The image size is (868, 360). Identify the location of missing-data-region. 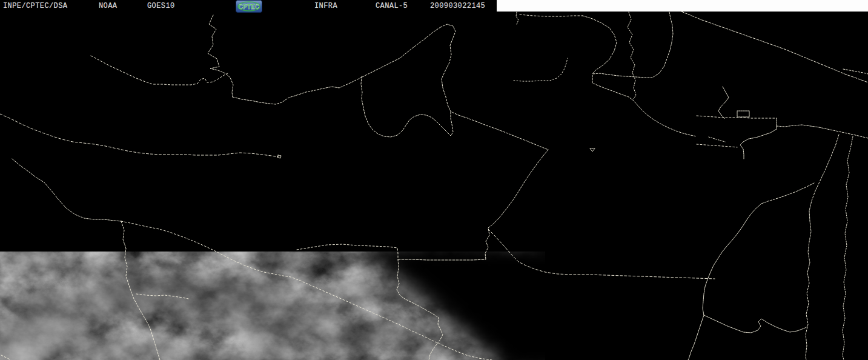
(682, 6).